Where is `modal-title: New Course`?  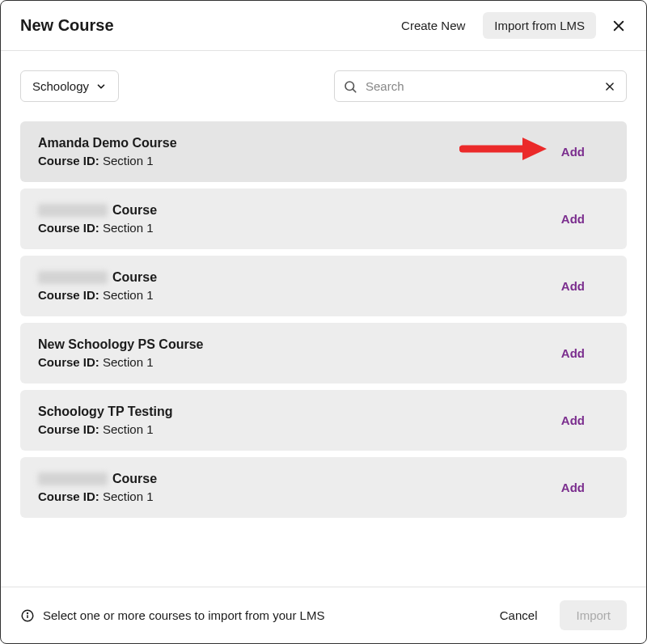 modal-title: New Course is located at coordinates (205, 26).